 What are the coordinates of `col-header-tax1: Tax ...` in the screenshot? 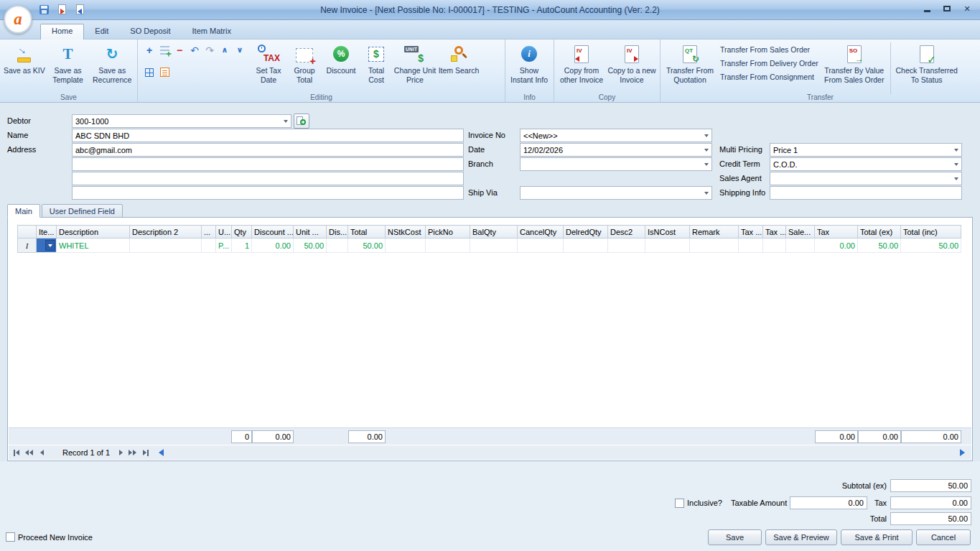 It's located at (751, 232).